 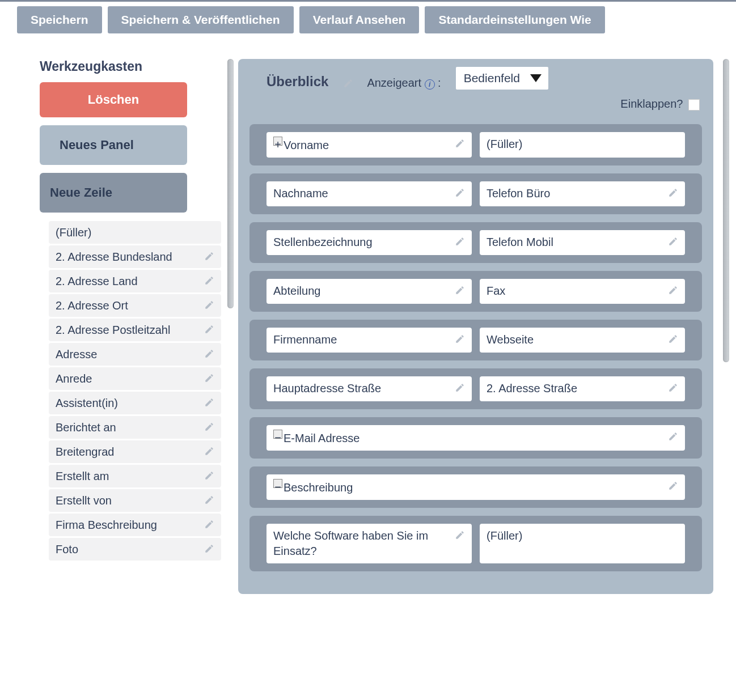 What do you see at coordinates (278, 141) in the screenshot?
I see `expand-icon: +` at bounding box center [278, 141].